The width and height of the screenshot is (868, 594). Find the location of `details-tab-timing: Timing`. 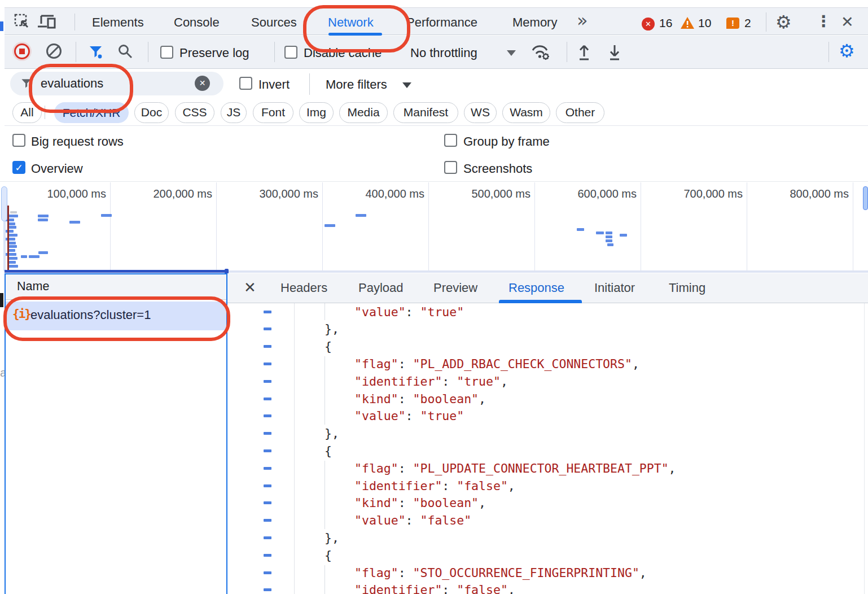

details-tab-timing: Timing is located at coordinates (687, 288).